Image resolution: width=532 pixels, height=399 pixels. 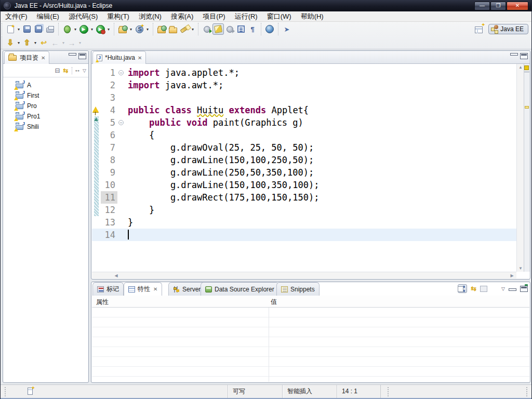 I want to click on line-warning-icon, so click(x=97, y=110).